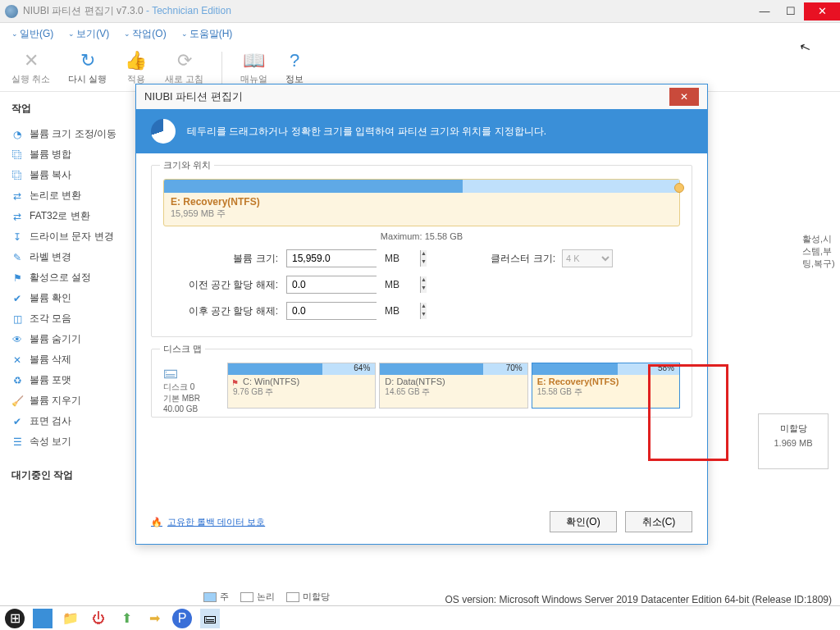 Image resolution: width=840 pixels, height=630 pixels. I want to click on close-button: ✕, so click(822, 11).